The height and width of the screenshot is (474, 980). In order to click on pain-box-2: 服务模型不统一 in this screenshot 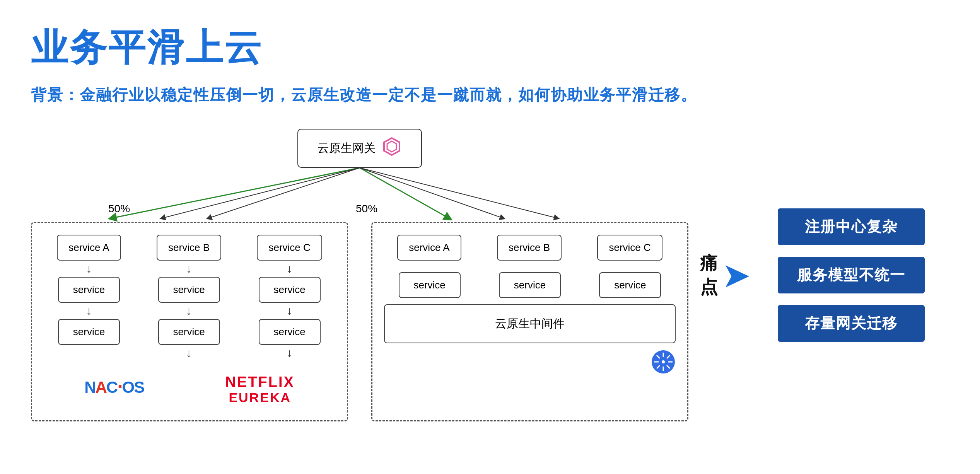, I will do `click(851, 275)`.